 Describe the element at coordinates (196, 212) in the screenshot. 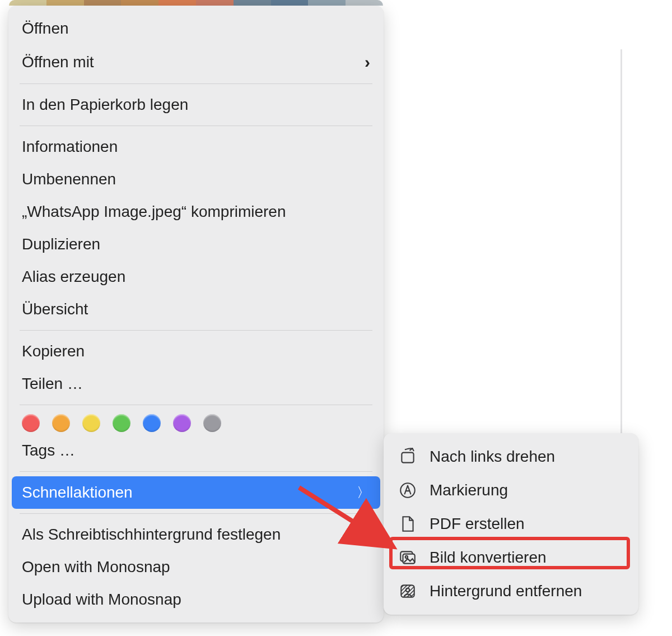

I see `menu-compress: „WhatsApp Image.jpeg“ komprimieren` at that location.